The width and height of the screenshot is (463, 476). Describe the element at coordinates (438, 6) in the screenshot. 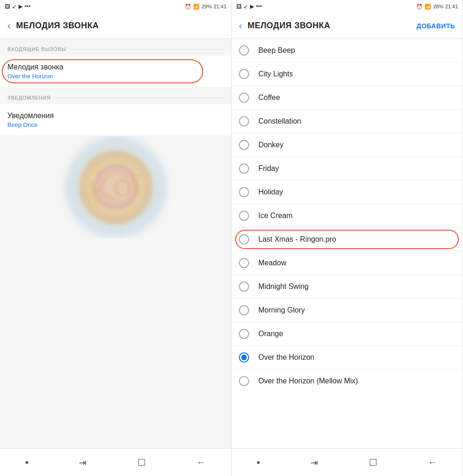

I see `right-battery: 28%` at that location.